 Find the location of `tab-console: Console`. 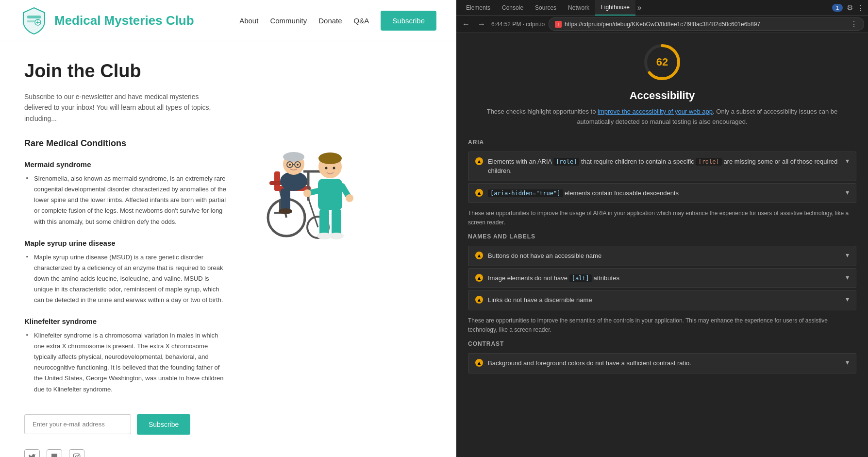

tab-console: Console is located at coordinates (513, 8).